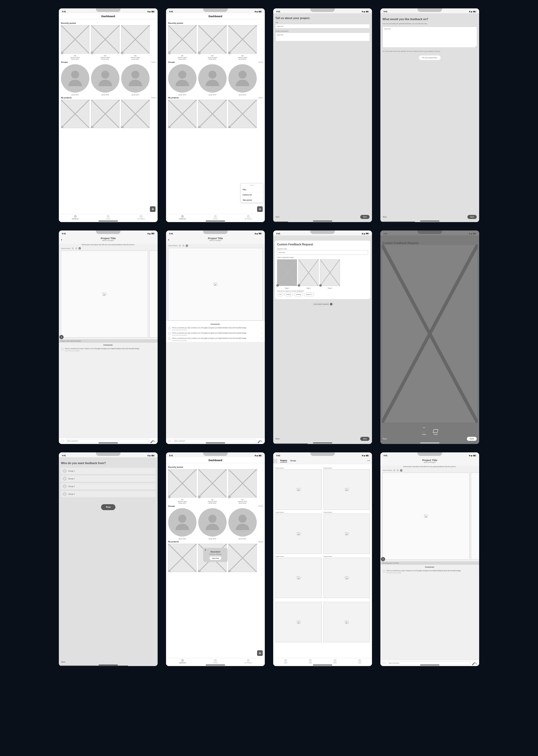  Describe the element at coordinates (299, 295) in the screenshot. I see `chip-drawing: Drawing` at that location.